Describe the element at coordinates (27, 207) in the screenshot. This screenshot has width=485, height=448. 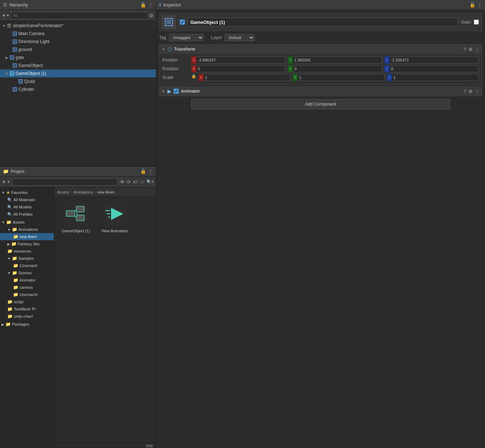
I see `all-models-item: 🔍 All Models` at that location.